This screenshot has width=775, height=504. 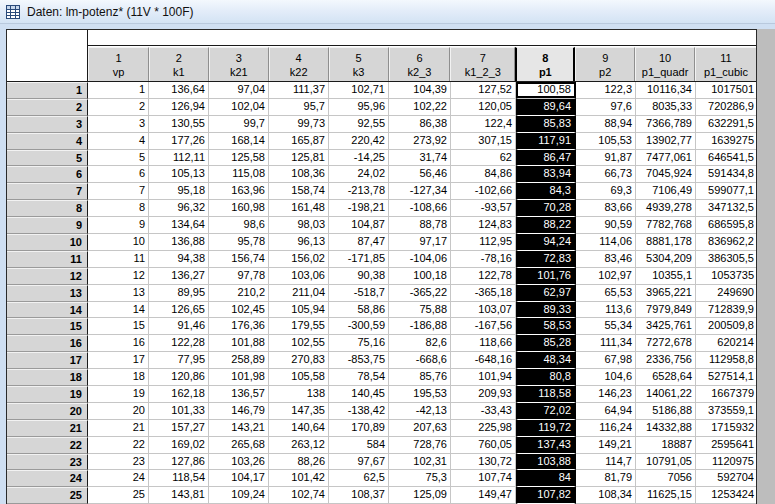 What do you see at coordinates (546, 260) in the screenshot?
I see `cell-r11-p1: 72,83` at bounding box center [546, 260].